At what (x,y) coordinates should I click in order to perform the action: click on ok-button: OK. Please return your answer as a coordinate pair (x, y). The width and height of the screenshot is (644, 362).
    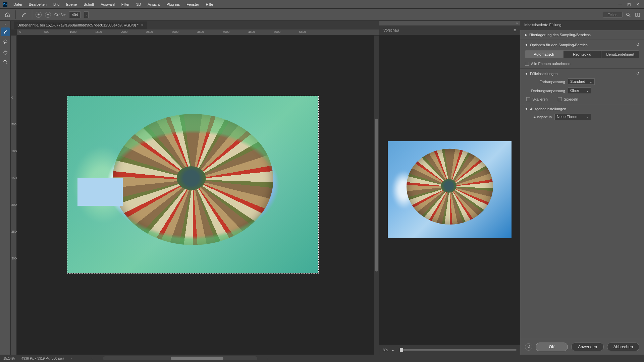
    Looking at the image, I should click on (552, 347).